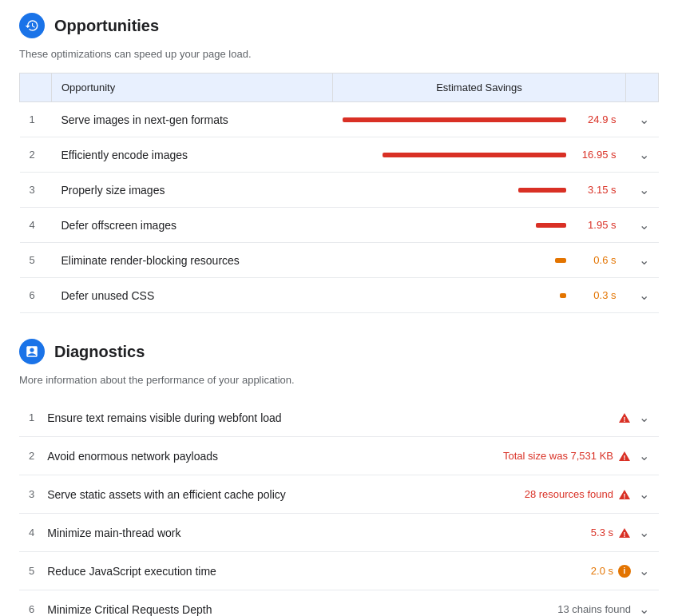 This screenshot has height=616, width=678. I want to click on table-row: 1 Serve images in next-gen formats 24.9 …, so click(339, 120).